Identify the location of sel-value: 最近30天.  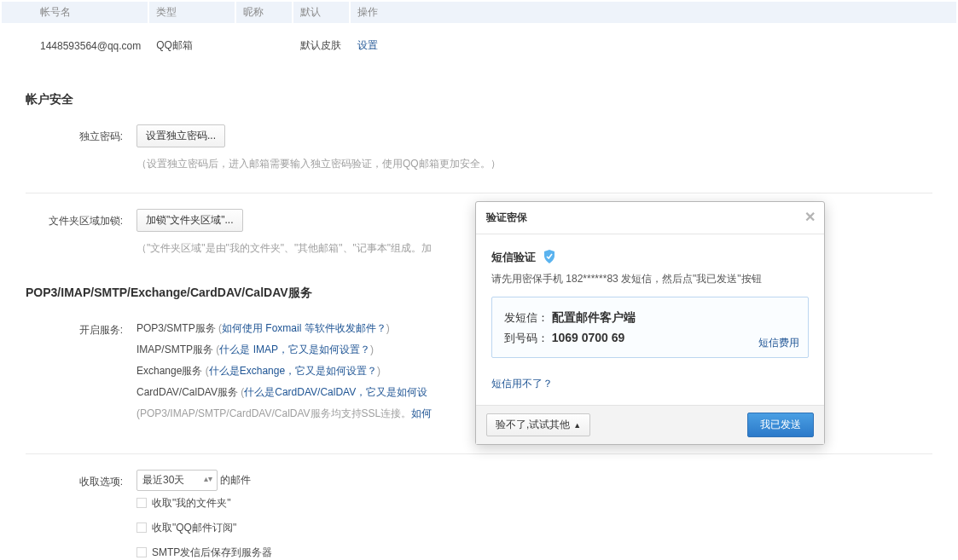
(164, 480).